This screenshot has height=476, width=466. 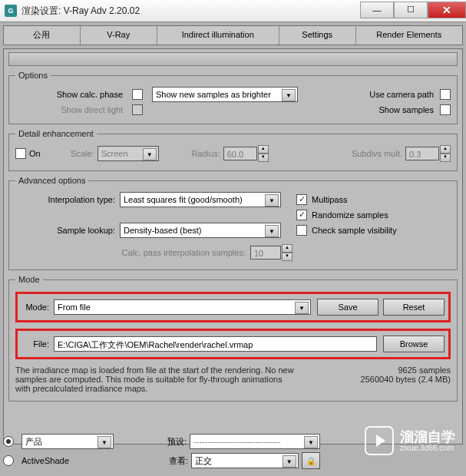 I want to click on group-advanced-legend: Advanced options, so click(x=52, y=180).